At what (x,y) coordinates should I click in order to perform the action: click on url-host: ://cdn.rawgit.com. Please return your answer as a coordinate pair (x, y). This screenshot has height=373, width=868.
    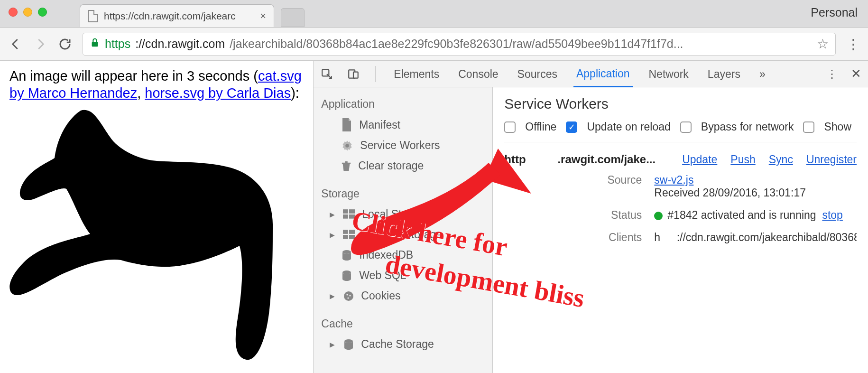
    Looking at the image, I should click on (180, 44).